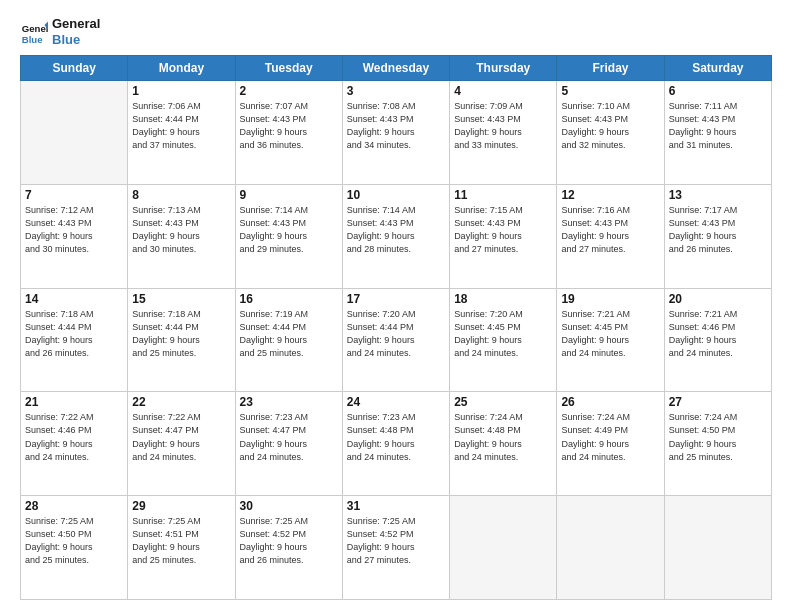 The height and width of the screenshot is (612, 792). What do you see at coordinates (181, 402) in the screenshot?
I see `day-number: 22` at bounding box center [181, 402].